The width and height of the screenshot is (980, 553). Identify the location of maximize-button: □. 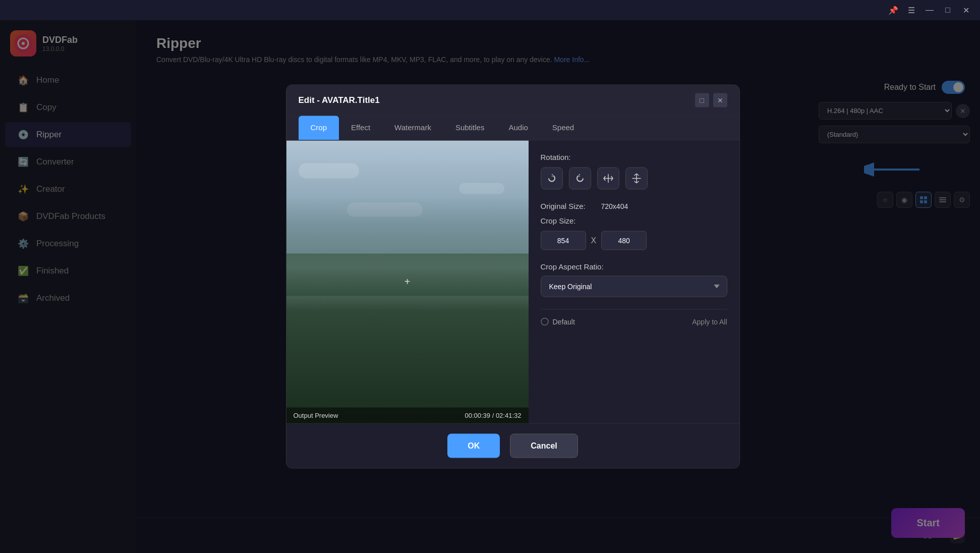
(948, 10).